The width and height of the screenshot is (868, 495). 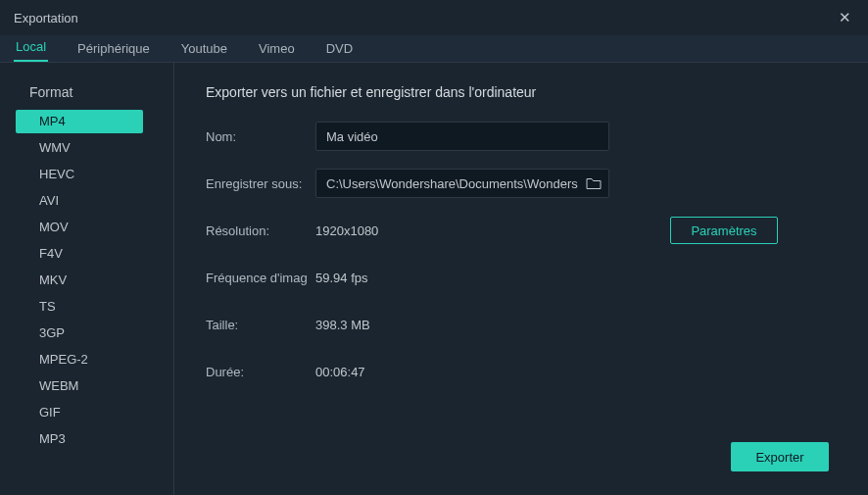 What do you see at coordinates (261, 231) in the screenshot?
I see `resolution-label: Résolution:` at bounding box center [261, 231].